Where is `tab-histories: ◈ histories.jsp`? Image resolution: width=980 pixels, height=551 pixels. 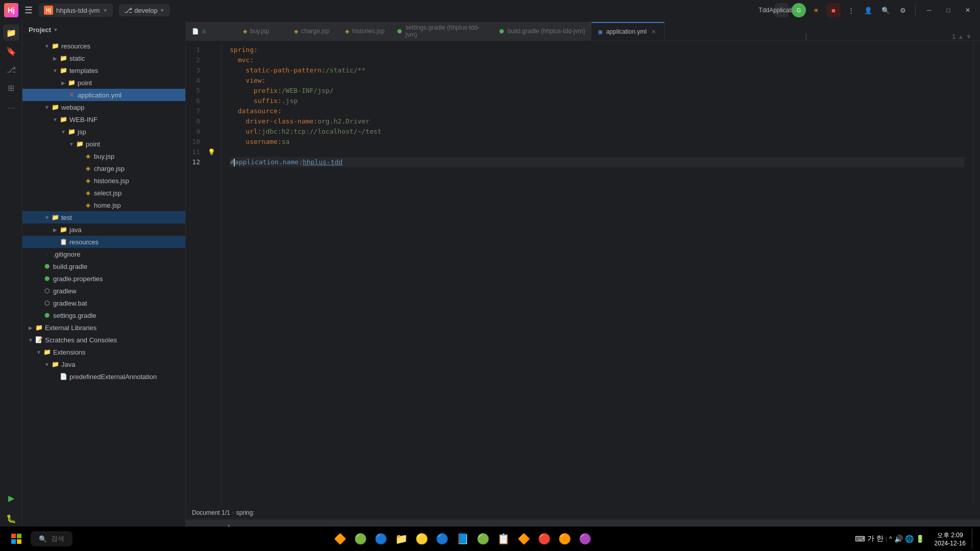
tab-histories: ◈ histories.jsp is located at coordinates (365, 31).